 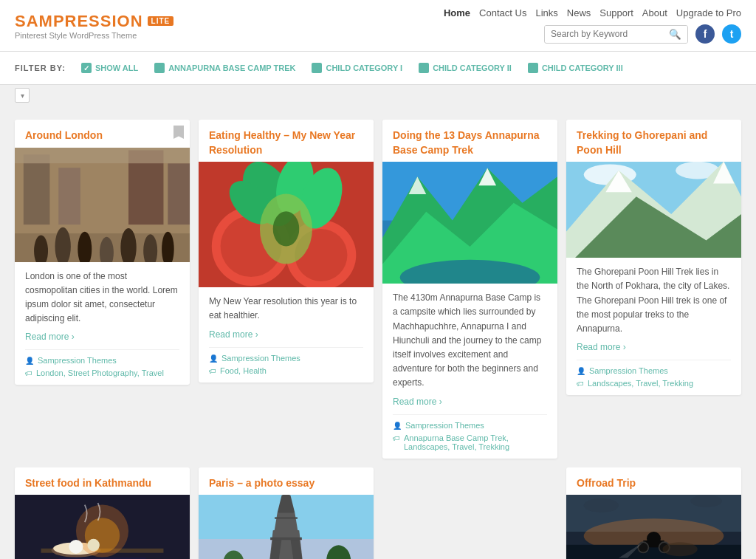 I want to click on read-more-1: Read more ›, so click(x=102, y=337).